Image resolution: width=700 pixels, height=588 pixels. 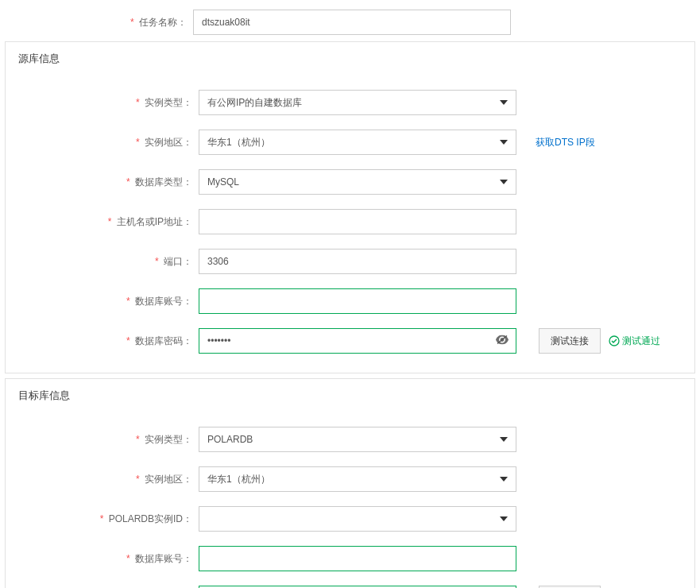 I want to click on source-db-account-row: * 数据库账号：, so click(x=350, y=301).